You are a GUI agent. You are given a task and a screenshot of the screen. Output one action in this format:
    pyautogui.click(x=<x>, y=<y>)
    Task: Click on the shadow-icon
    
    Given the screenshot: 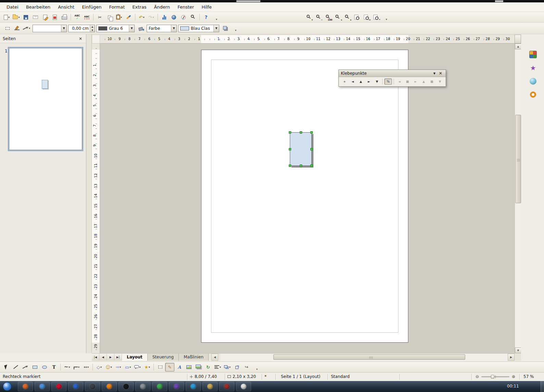 What is the action you would take?
    pyautogui.click(x=225, y=28)
    